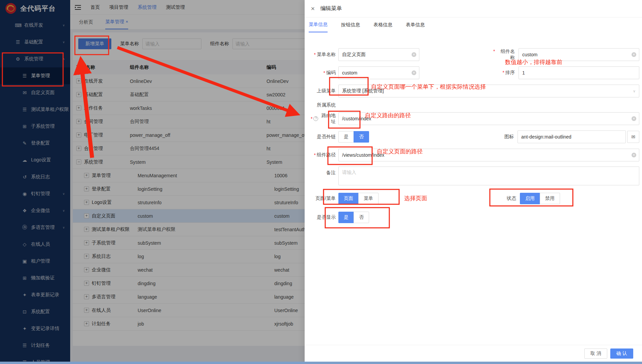 The image size is (642, 364). Describe the element at coordinates (475, 73) in the screenshot. I see `row-code: *编码 ✕ *排序` at that location.